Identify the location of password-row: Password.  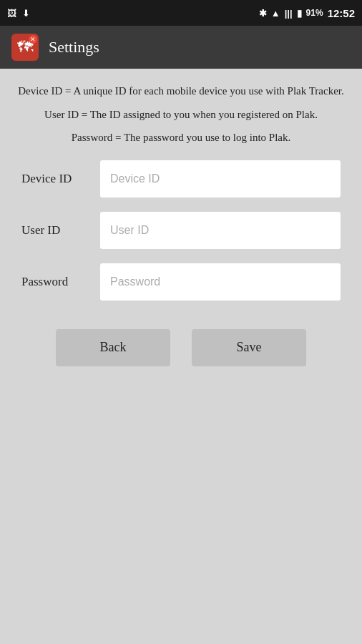
(181, 282).